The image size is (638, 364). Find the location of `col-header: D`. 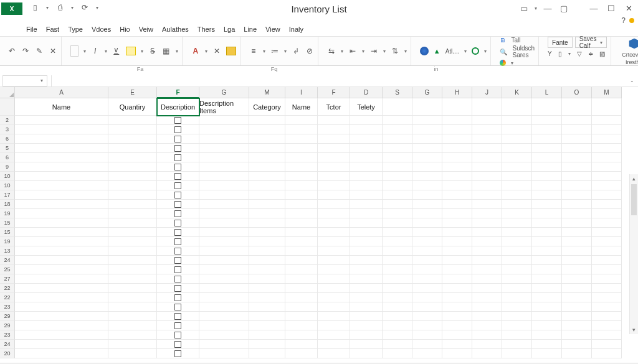

col-header: D is located at coordinates (366, 93).